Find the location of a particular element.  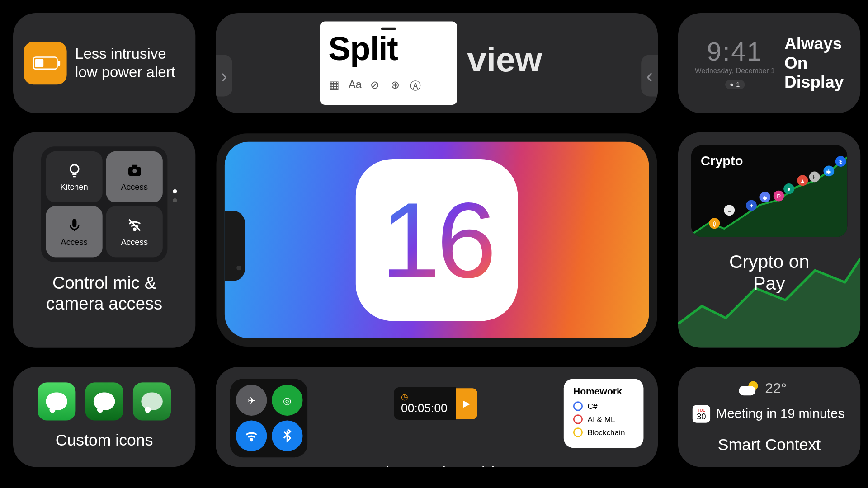

camera-access-tile: Access is located at coordinates (135, 177).